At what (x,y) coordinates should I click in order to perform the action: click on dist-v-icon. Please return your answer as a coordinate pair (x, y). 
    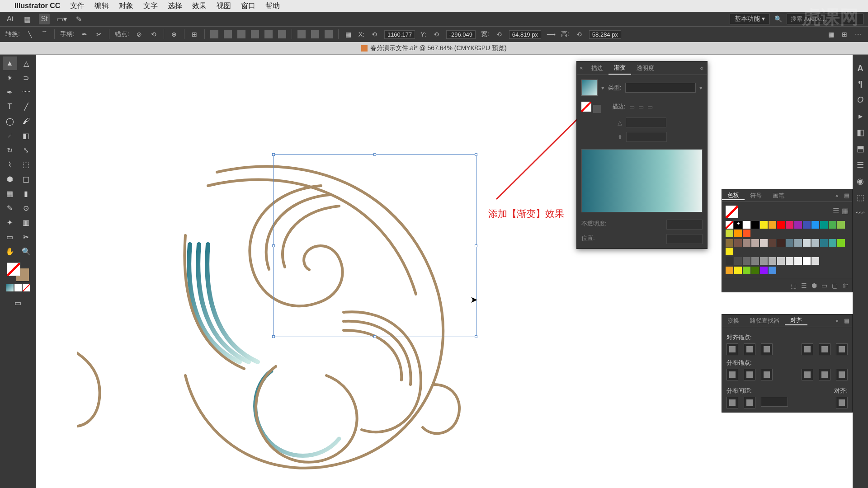
    Looking at the image, I should click on (315, 34).